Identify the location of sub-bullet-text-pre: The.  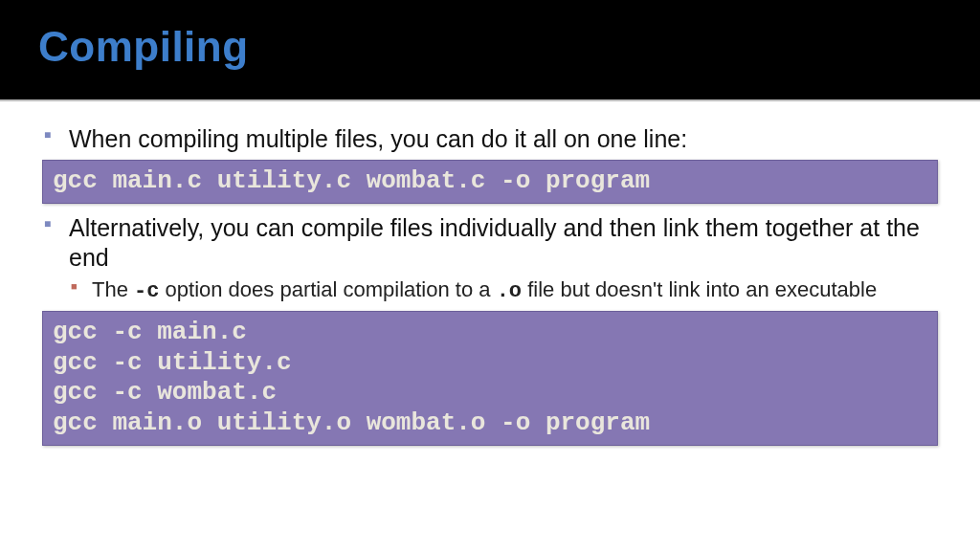
(113, 289).